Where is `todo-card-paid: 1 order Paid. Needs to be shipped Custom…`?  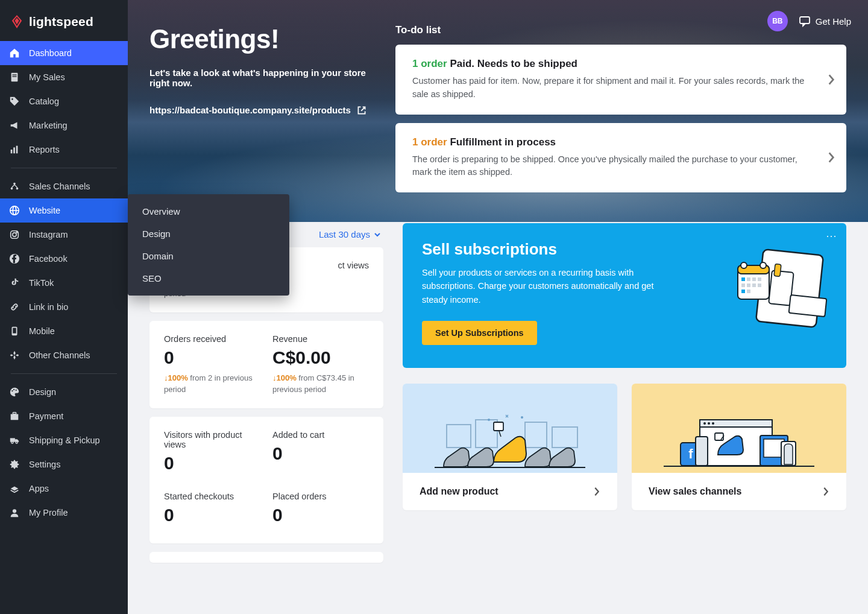 todo-card-paid: 1 order Paid. Needs to be shipped Custom… is located at coordinates (621, 80).